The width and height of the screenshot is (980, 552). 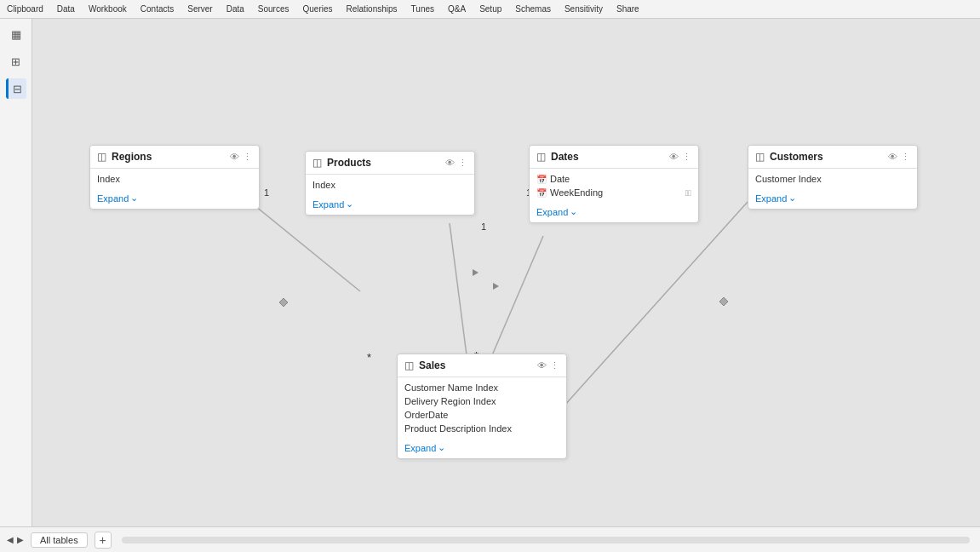 I want to click on customers-table-card: ◫ Customers 👁 ⋮ Customer Index Expand ⌄, so click(x=833, y=177).